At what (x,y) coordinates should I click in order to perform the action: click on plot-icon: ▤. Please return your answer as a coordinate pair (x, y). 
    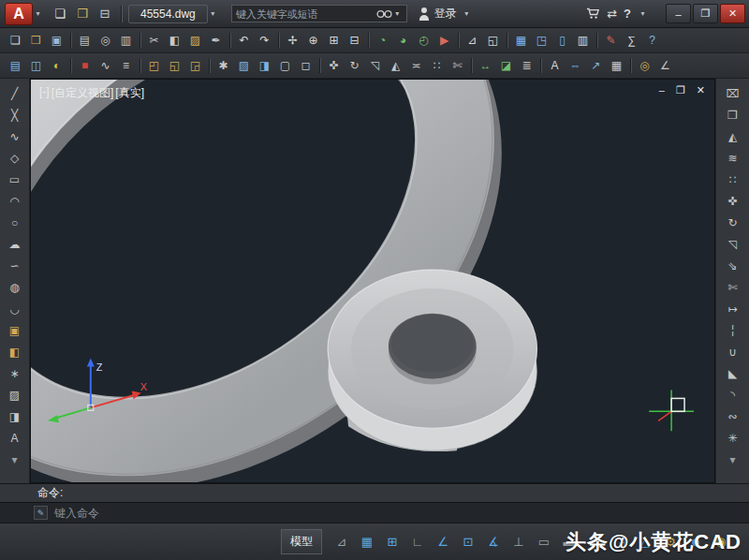
    Looking at the image, I should click on (84, 41).